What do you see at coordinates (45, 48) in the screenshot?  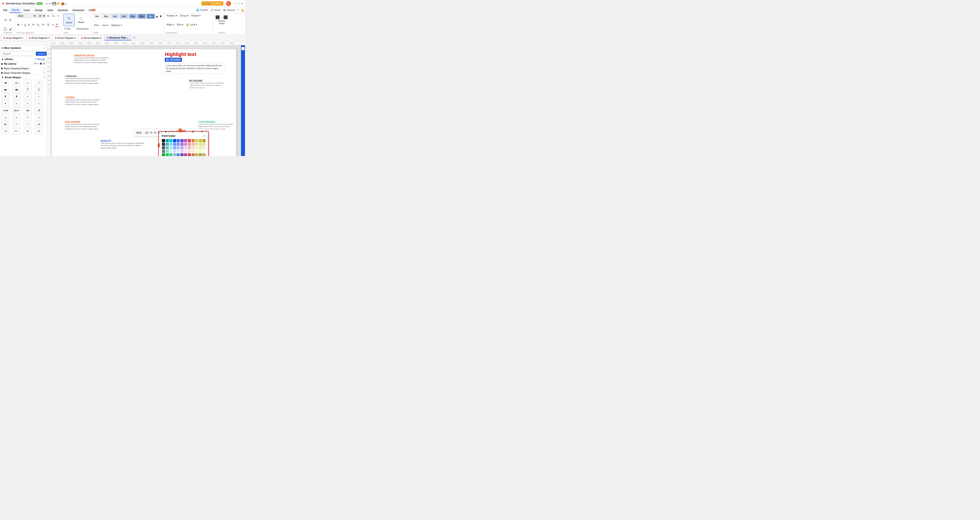 I see `sidebar-collapse-btn: «` at bounding box center [45, 48].